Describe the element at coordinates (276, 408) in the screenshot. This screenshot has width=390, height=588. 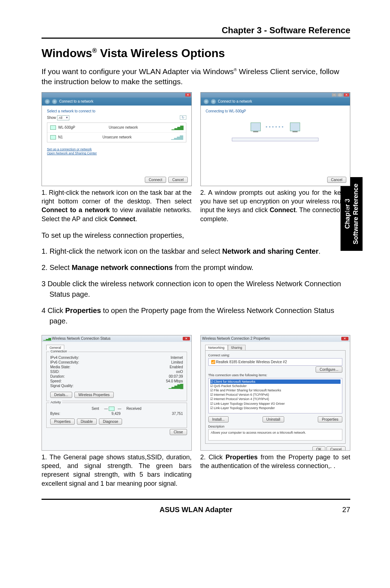
I see `list-item: Link-Layer Topology Discovery Responder` at that location.